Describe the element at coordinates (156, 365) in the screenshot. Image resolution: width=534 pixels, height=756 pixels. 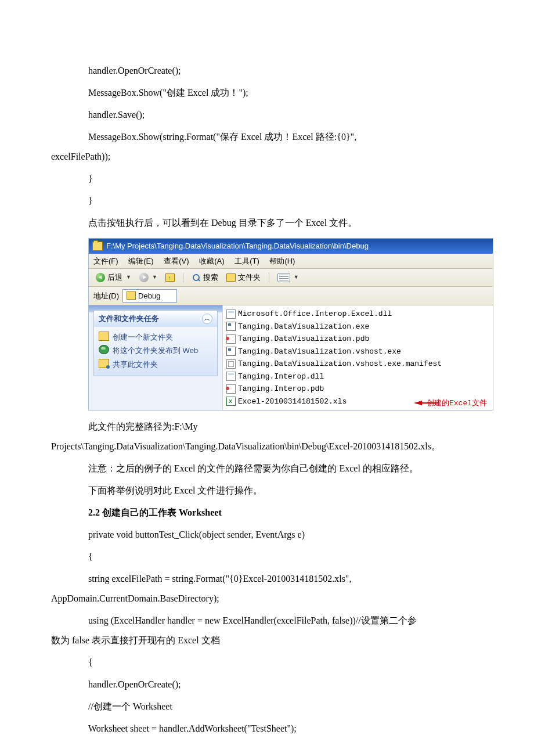
I see `task-item-share: 共享此文件夹` at that location.